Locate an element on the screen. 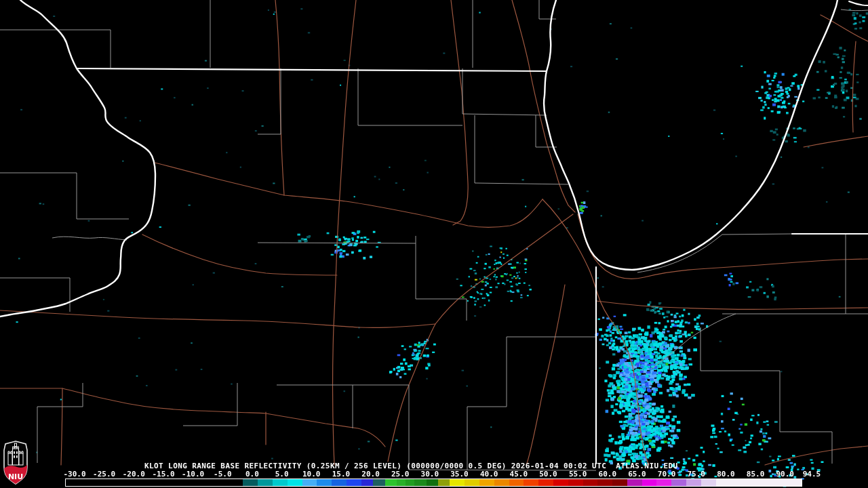 This screenshot has height=488, width=868. niu-wordmark: NIU is located at coordinates (16, 477).